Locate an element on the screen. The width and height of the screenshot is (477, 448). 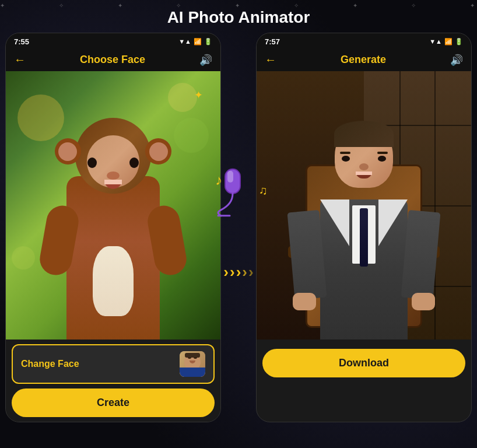
change-face-label: Change Face is located at coordinates (50, 364).